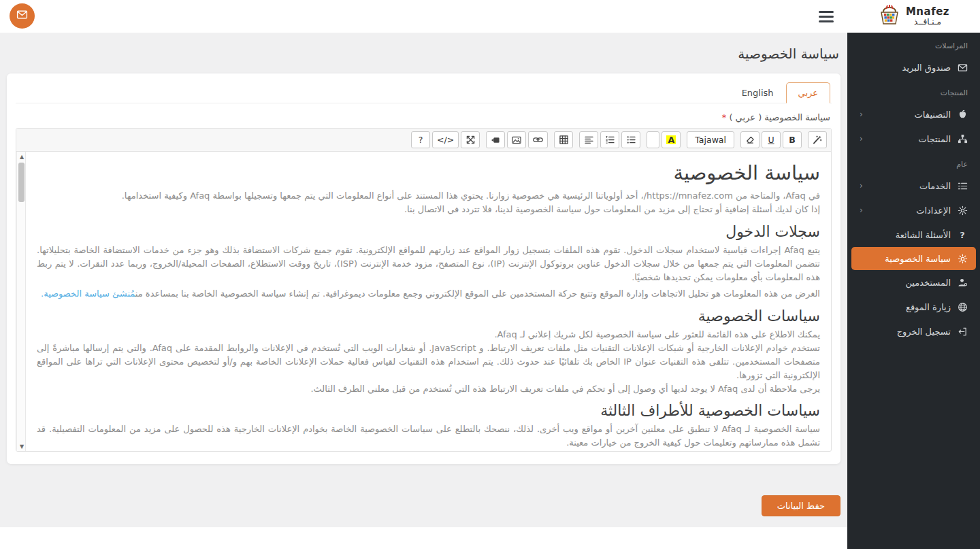  Describe the element at coordinates (962, 331) in the screenshot. I see `logout-icon` at that location.